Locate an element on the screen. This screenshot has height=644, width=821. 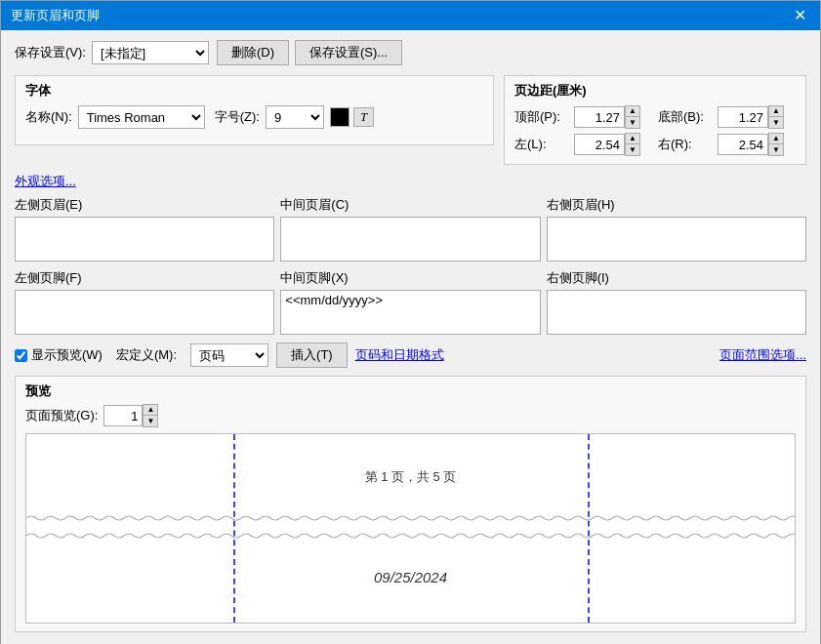
margins-title: 页边距(厘米) is located at coordinates (655, 91).